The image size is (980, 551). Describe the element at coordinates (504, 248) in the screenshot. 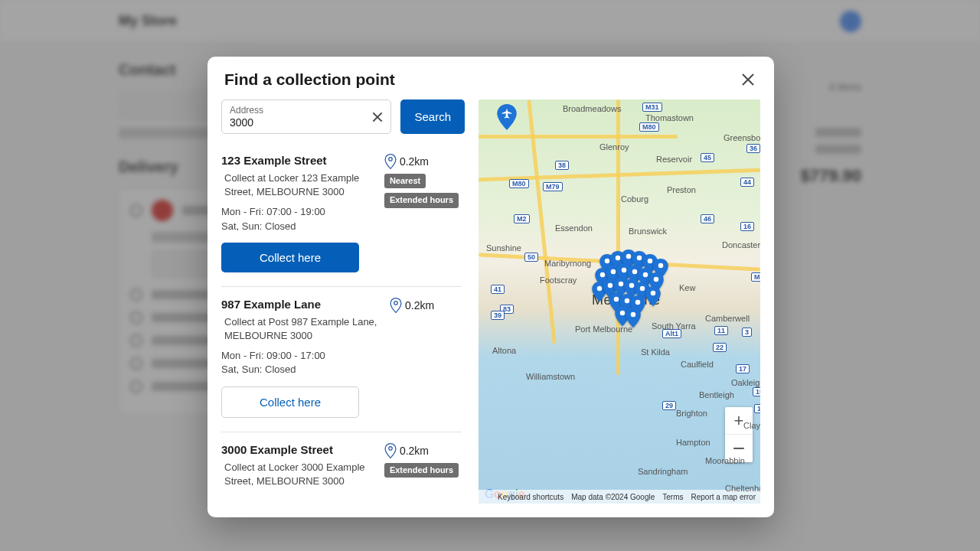

I see `suburb-label: Sunshine` at that location.